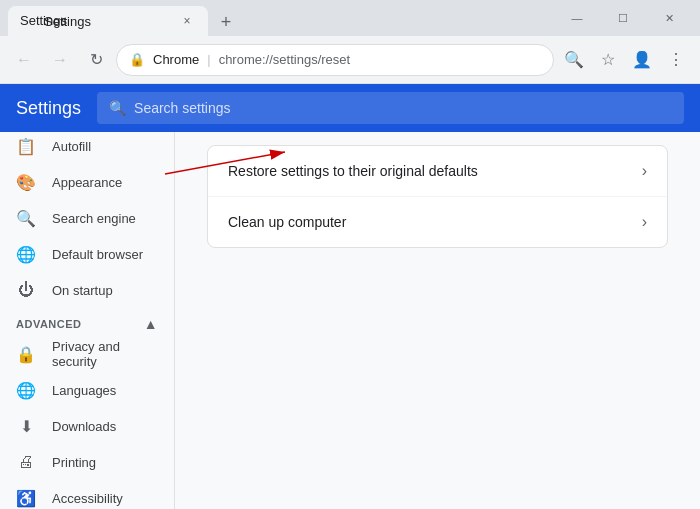 The image size is (700, 509). What do you see at coordinates (87, 290) in the screenshot?
I see `sidebar-item-on-startup: ⏻ On startup` at bounding box center [87, 290].